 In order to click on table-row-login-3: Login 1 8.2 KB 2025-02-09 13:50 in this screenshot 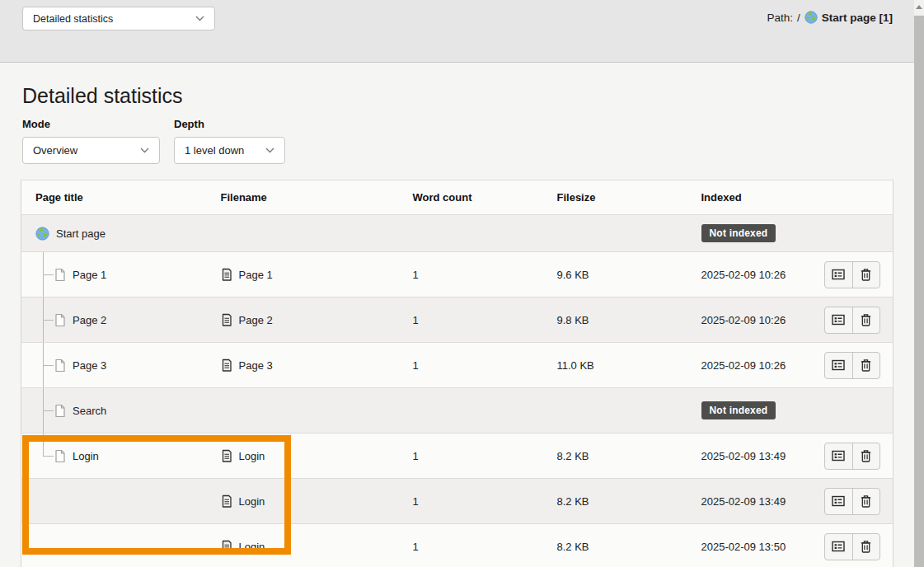, I will do `click(457, 546)`.